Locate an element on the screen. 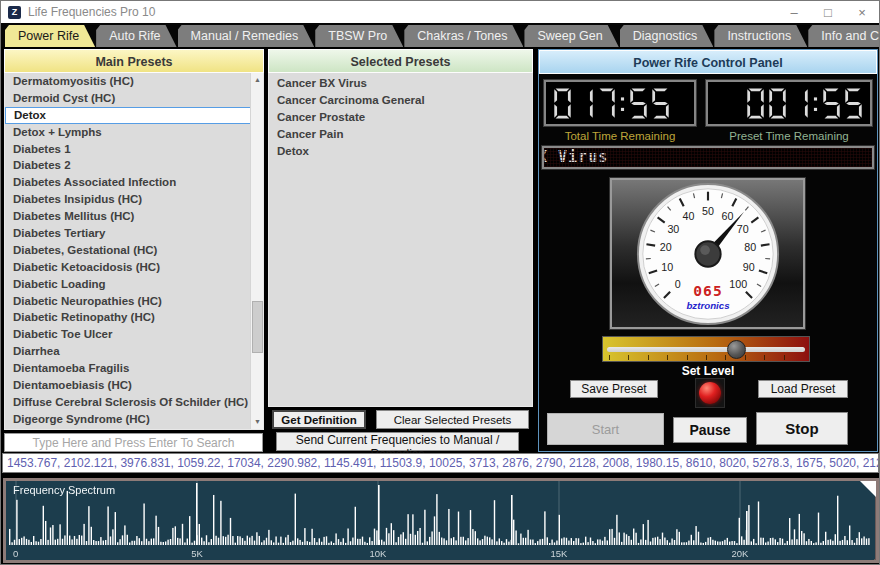 The image size is (880, 565). tab-strip: Power RifeAuto RifeManual / RemediesTBSW… is located at coordinates (440, 35).